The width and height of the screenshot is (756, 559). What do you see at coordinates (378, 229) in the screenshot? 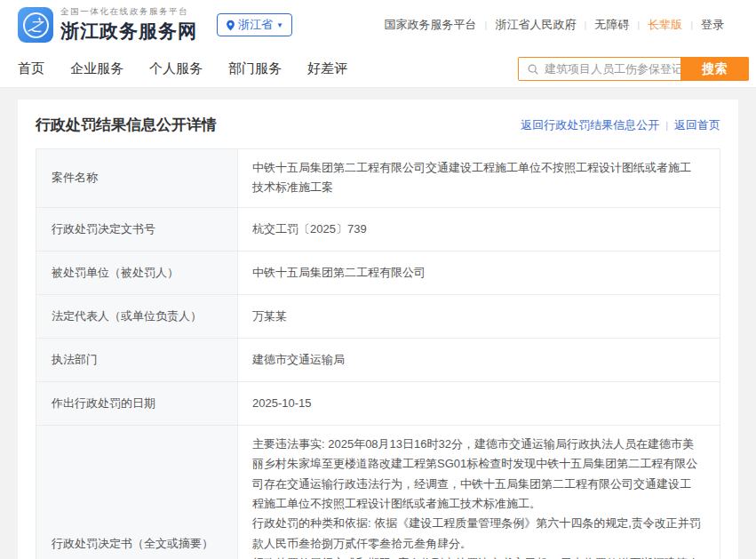
I see `table-row-document-number: 行政处罚决定文书号 杭交工罚〔2025〕739` at bounding box center [378, 229].